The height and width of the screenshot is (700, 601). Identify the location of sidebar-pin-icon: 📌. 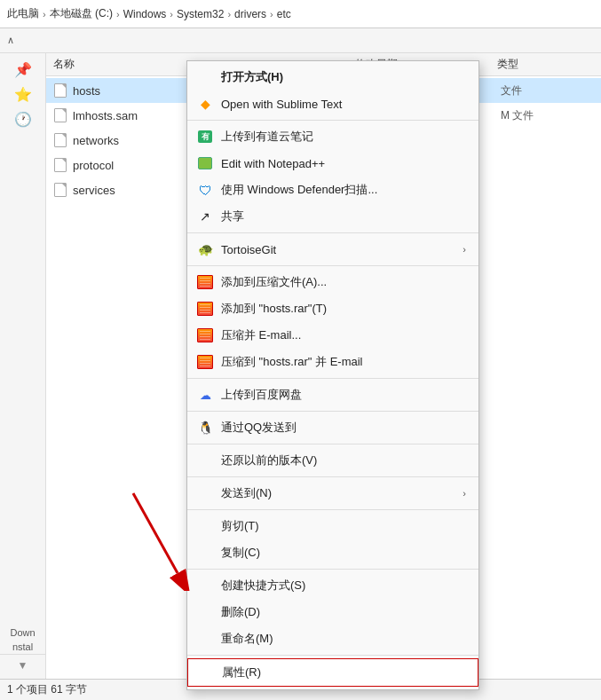
(23, 69).